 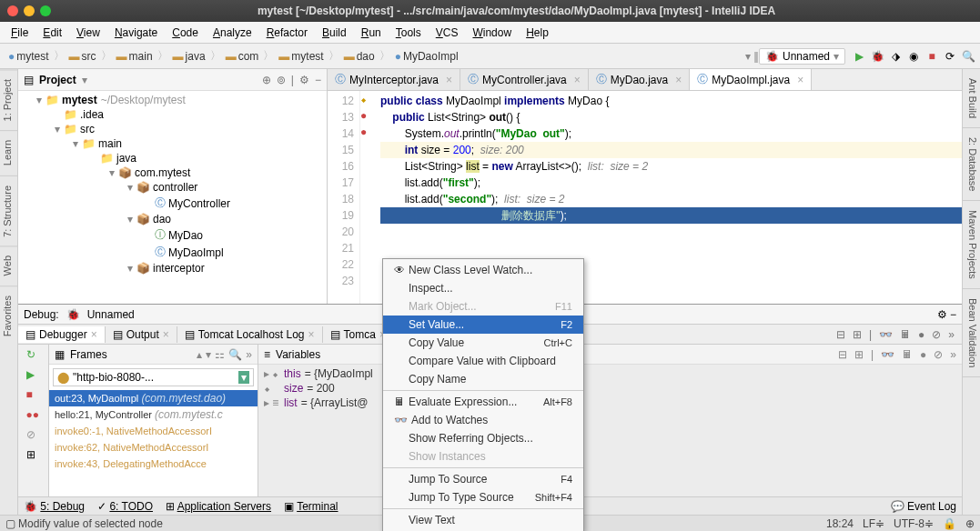 What do you see at coordinates (135, 56) in the screenshot?
I see `breadcrumb-item: ▬main` at bounding box center [135, 56].